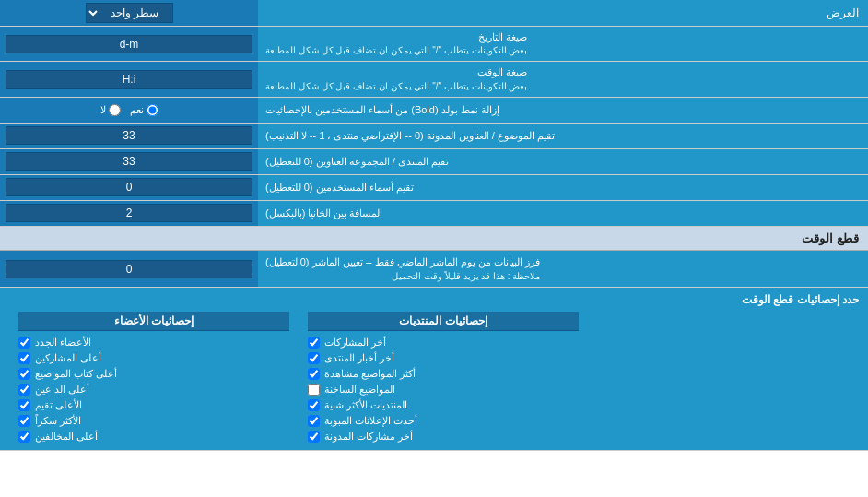  I want to click on bold-remove-no-radio, so click(114, 111).